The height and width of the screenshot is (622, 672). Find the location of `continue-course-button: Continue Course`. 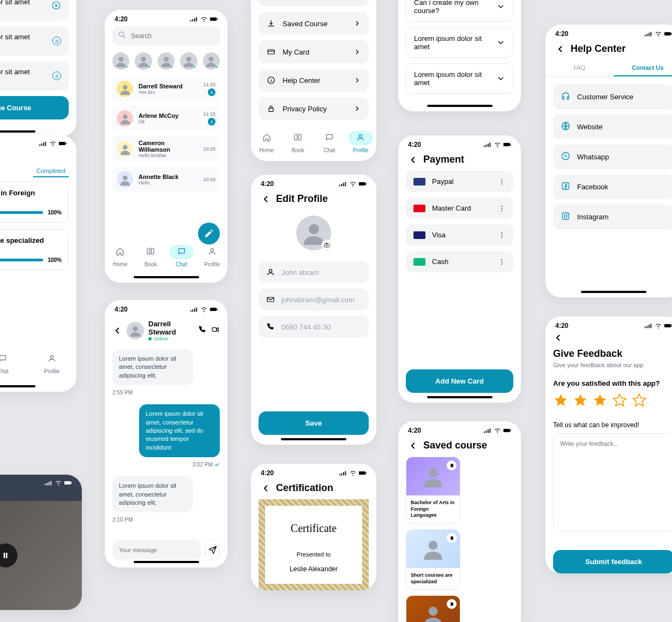

continue-course-button: Continue Course is located at coordinates (34, 108).